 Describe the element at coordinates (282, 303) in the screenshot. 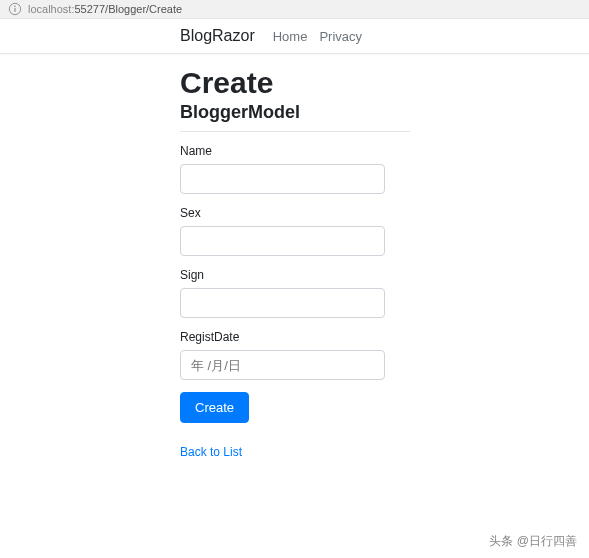

I see `sign-input` at that location.